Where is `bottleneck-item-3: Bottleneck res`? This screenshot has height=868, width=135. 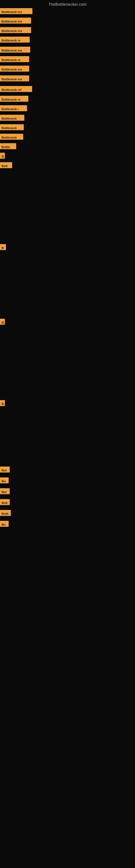 bottleneck-item-3: Bottleneck res is located at coordinates (15, 30).